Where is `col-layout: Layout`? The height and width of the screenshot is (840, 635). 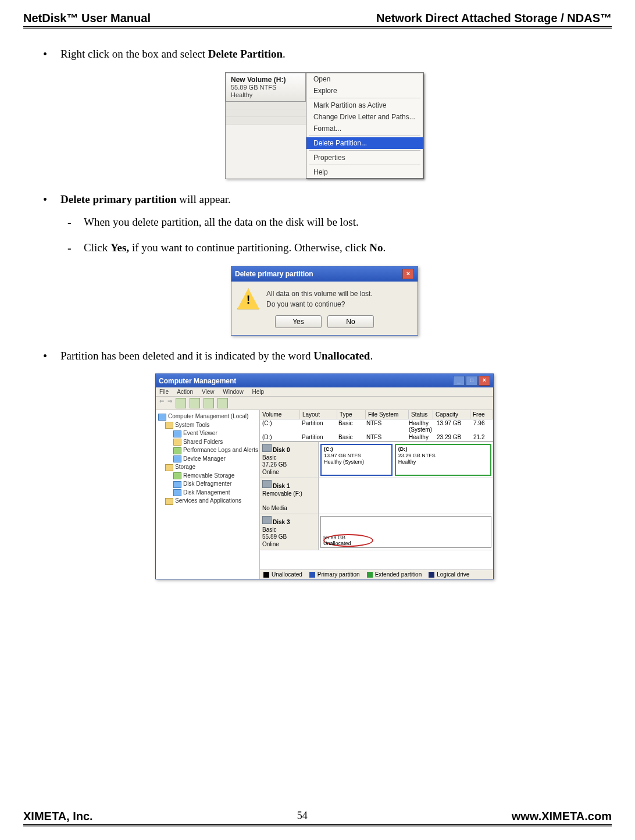 col-layout: Layout is located at coordinates (319, 414).